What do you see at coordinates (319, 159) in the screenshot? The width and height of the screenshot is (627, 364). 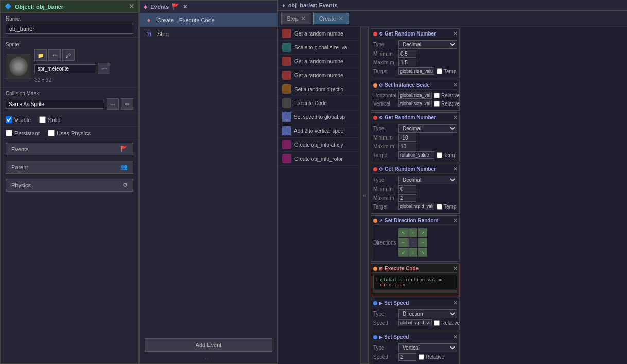 I see `action-create-rotor: Create obj_info_rotor` at bounding box center [319, 159].